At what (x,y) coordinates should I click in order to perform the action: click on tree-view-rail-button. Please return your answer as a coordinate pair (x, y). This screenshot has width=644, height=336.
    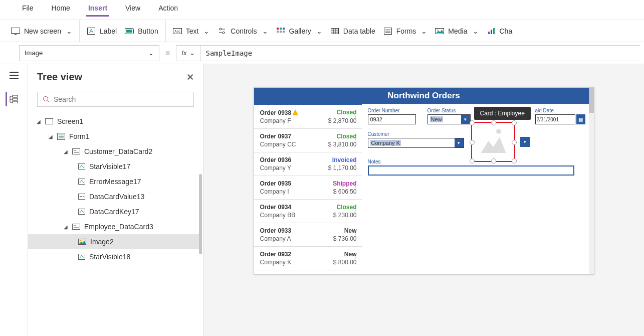
    Looking at the image, I should click on (13, 99).